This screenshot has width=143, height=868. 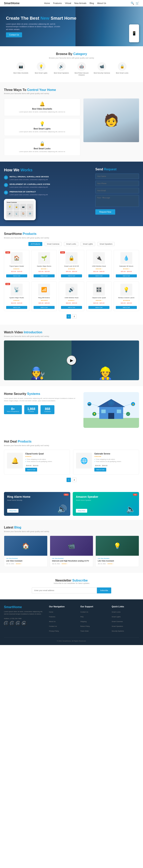 What do you see at coordinates (88, 244) in the screenshot?
I see `filter-lights: Smart Lights` at bounding box center [88, 244].